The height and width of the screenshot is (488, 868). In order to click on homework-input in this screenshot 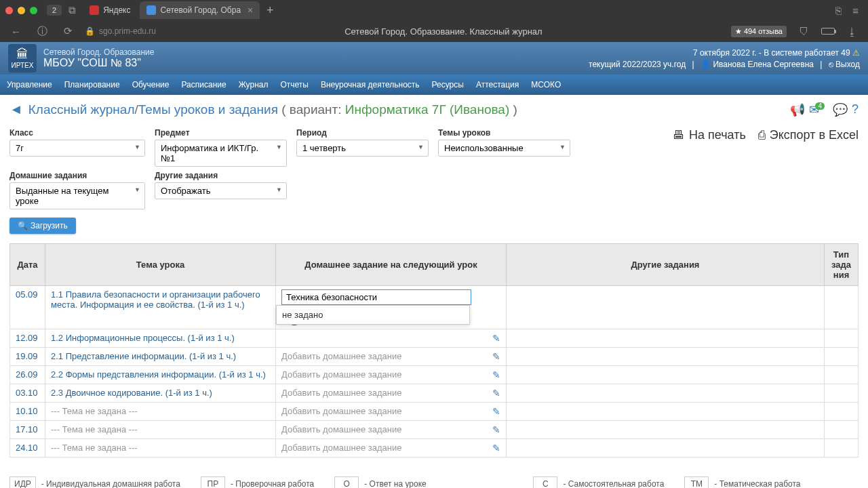, I will do `click(376, 297)`.